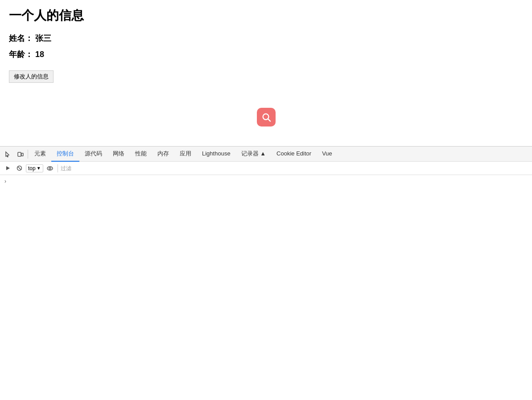  Describe the element at coordinates (21, 154) in the screenshot. I see `device-icon-button` at that location.